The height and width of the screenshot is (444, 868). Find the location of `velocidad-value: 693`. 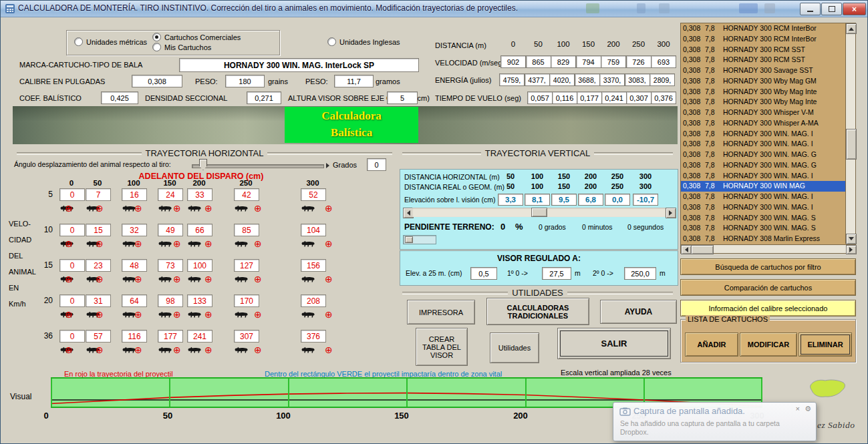

velocidad-value: 693 is located at coordinates (664, 61).